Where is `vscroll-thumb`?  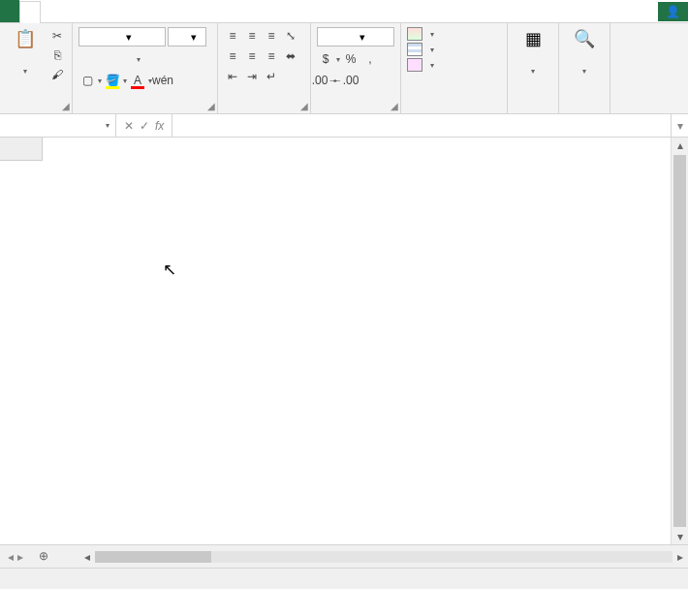
vscroll-thumb is located at coordinates (680, 341).